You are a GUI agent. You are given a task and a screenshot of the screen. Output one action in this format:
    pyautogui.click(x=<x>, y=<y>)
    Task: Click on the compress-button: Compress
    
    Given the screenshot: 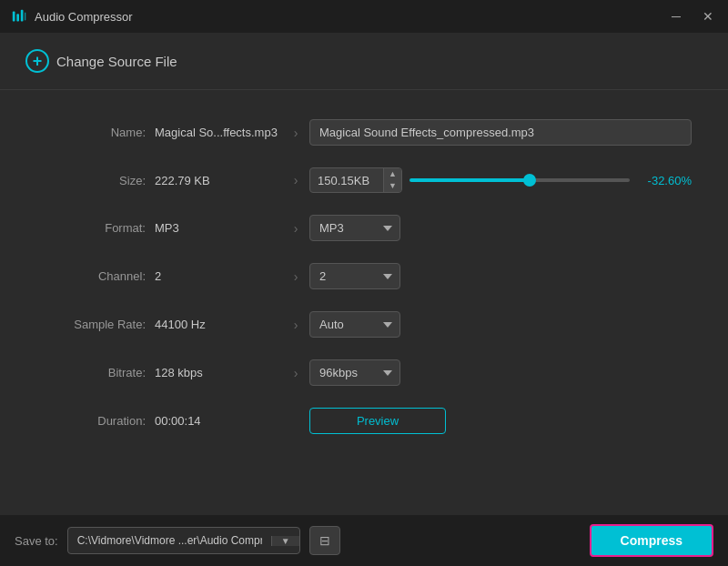 What is the action you would take?
    pyautogui.click(x=652, y=541)
    